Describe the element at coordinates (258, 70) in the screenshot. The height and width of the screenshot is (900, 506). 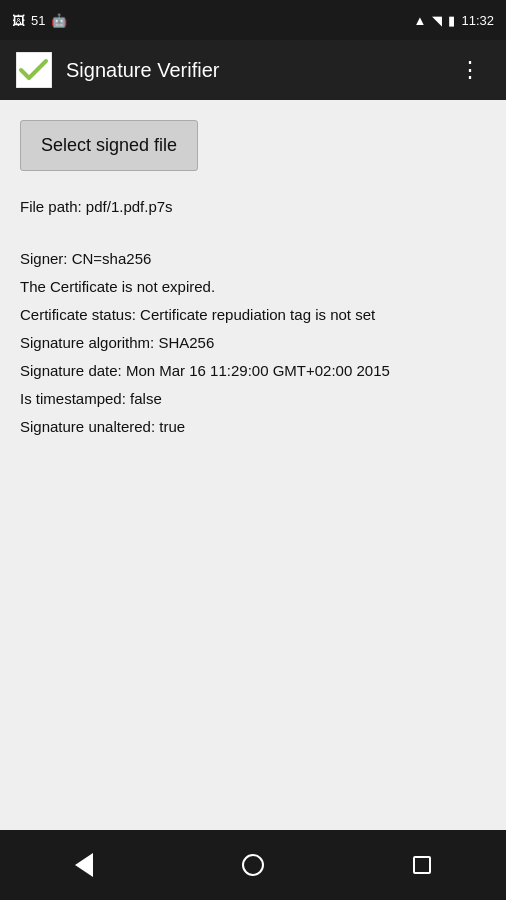
I see `app-title: Signature Verifier` at that location.